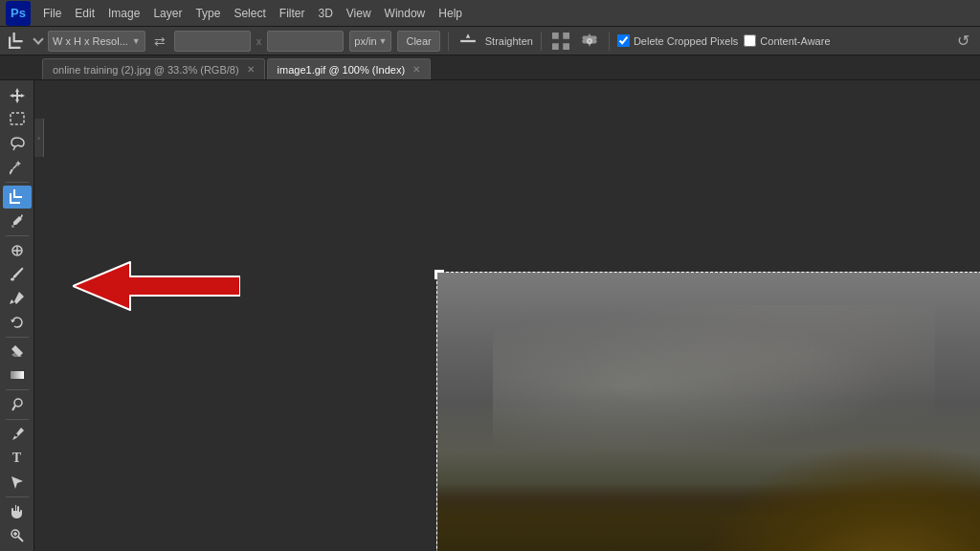 The image size is (980, 551). Describe the element at coordinates (590, 41) in the screenshot. I see `settings-icon` at that location.